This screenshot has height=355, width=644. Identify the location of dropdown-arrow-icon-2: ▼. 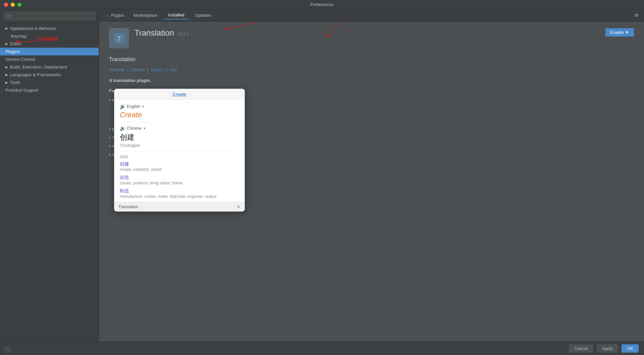
(145, 128).